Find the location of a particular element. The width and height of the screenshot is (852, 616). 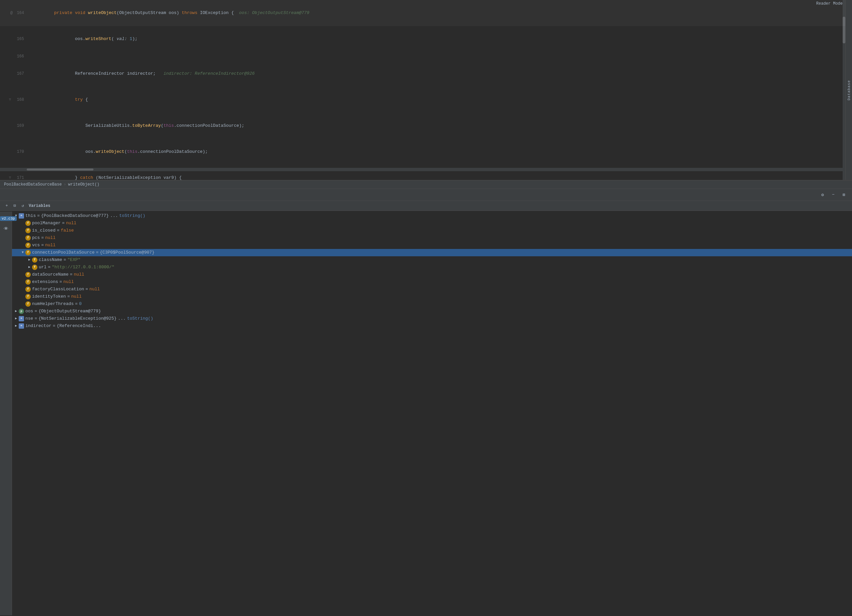

gutter-170: 170 is located at coordinates (14, 152).